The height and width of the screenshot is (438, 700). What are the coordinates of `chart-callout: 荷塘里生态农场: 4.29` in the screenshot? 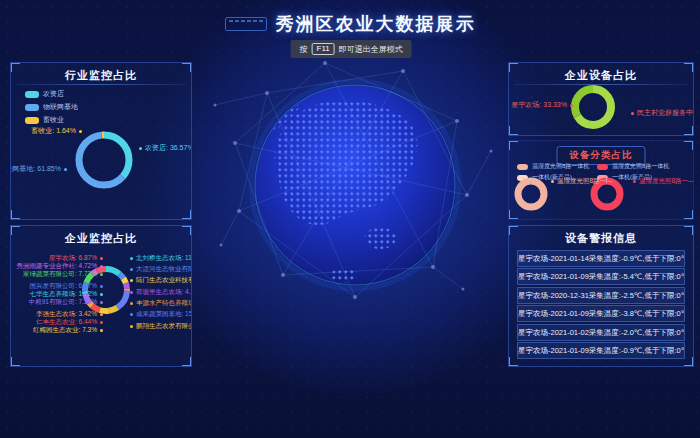 It's located at (161, 292).